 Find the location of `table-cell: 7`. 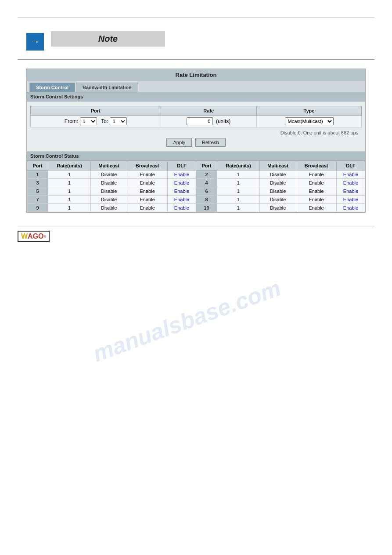

table-cell: 7 is located at coordinates (38, 200).